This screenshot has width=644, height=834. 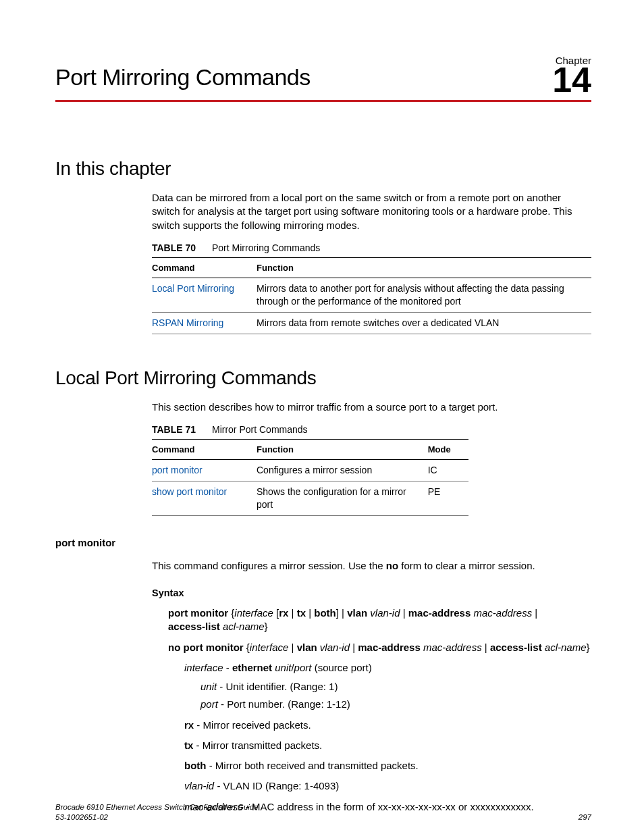 I want to click on cell-mode: IC, so click(x=448, y=471).